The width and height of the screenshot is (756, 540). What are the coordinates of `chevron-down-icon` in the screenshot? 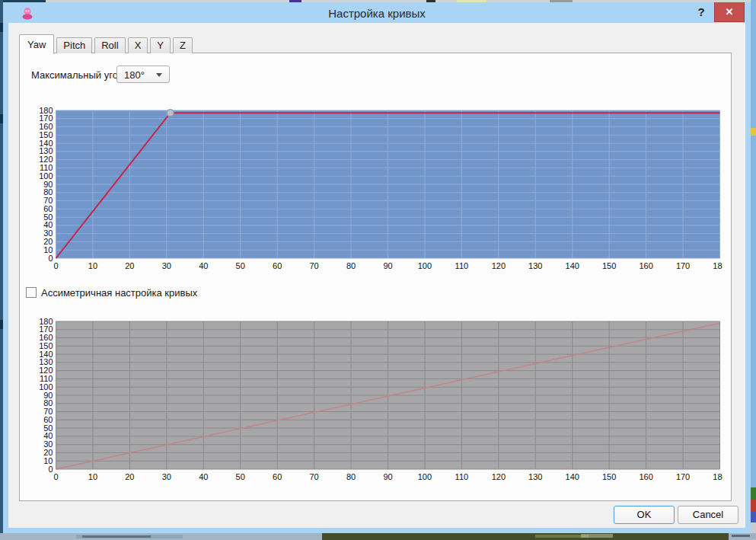 It's located at (159, 75).